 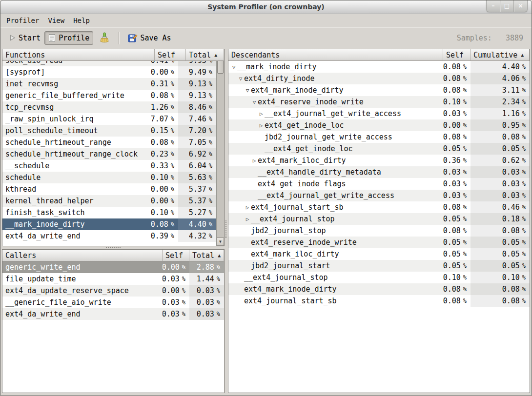 What do you see at coordinates (104, 38) in the screenshot?
I see `reset-samples-button` at bounding box center [104, 38].